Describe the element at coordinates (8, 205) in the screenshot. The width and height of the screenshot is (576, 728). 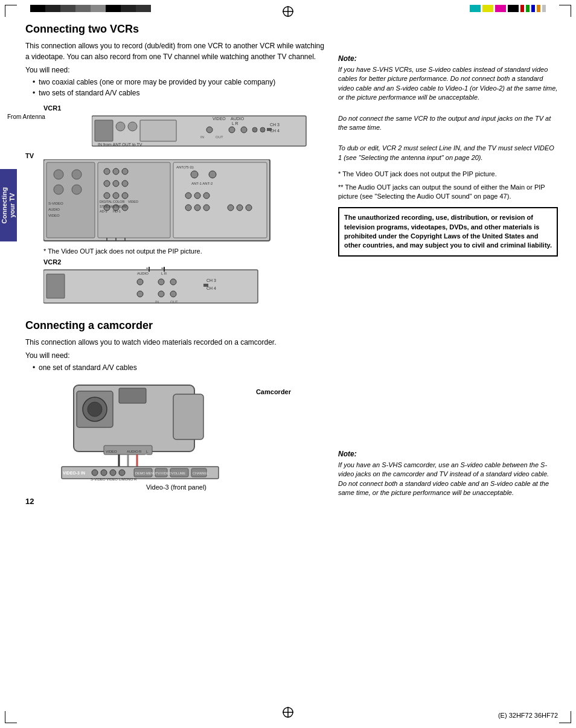
I see `sidebar: Connecting your TV` at that location.